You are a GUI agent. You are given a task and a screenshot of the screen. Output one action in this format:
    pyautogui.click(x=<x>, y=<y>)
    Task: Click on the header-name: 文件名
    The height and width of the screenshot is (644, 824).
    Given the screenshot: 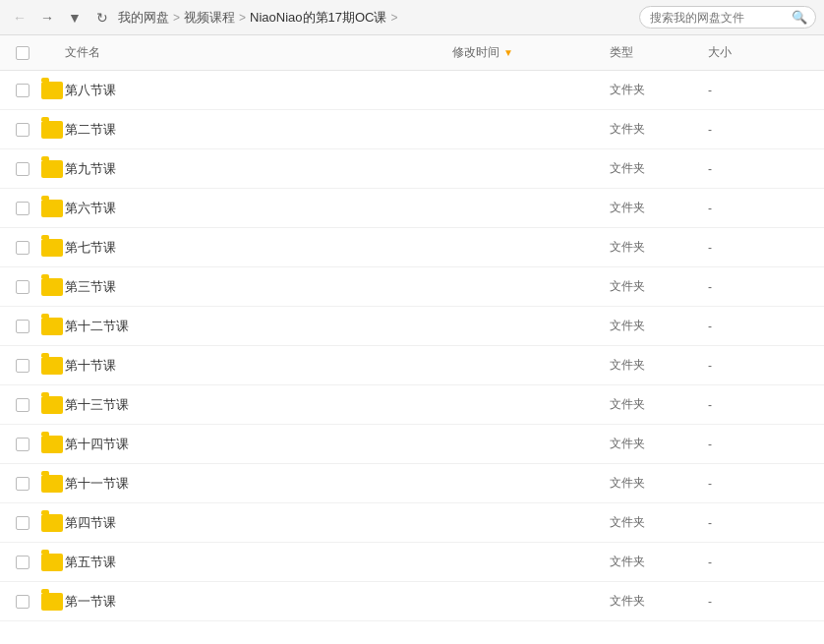 What is the action you would take?
    pyautogui.click(x=259, y=53)
    